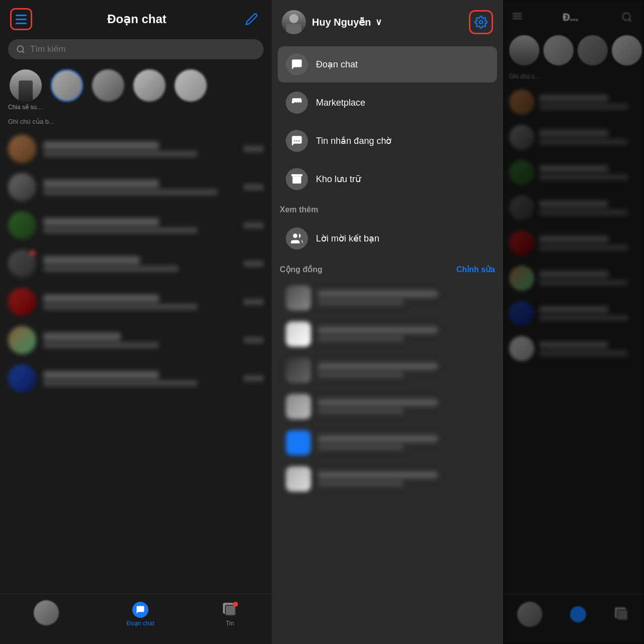  Describe the element at coordinates (297, 238) in the screenshot. I see `friends-icon-bg` at that location.